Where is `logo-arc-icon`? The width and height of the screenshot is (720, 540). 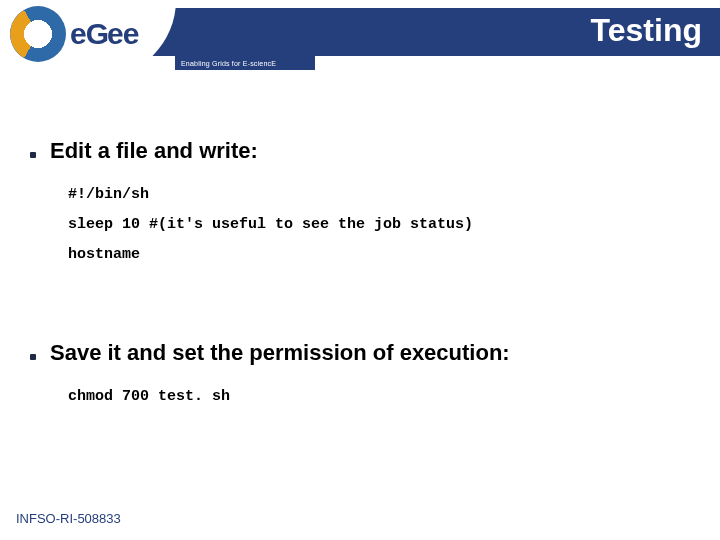 logo-arc-icon is located at coordinates (38, 34).